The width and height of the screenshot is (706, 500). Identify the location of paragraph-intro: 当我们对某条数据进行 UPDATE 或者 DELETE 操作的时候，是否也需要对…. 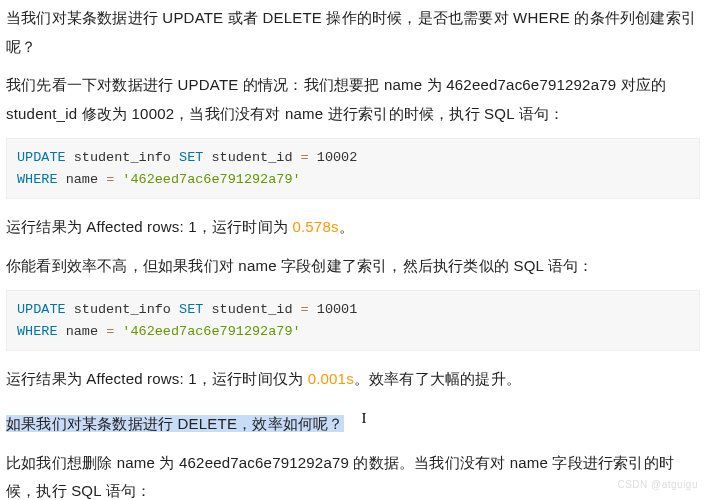
(353, 32).